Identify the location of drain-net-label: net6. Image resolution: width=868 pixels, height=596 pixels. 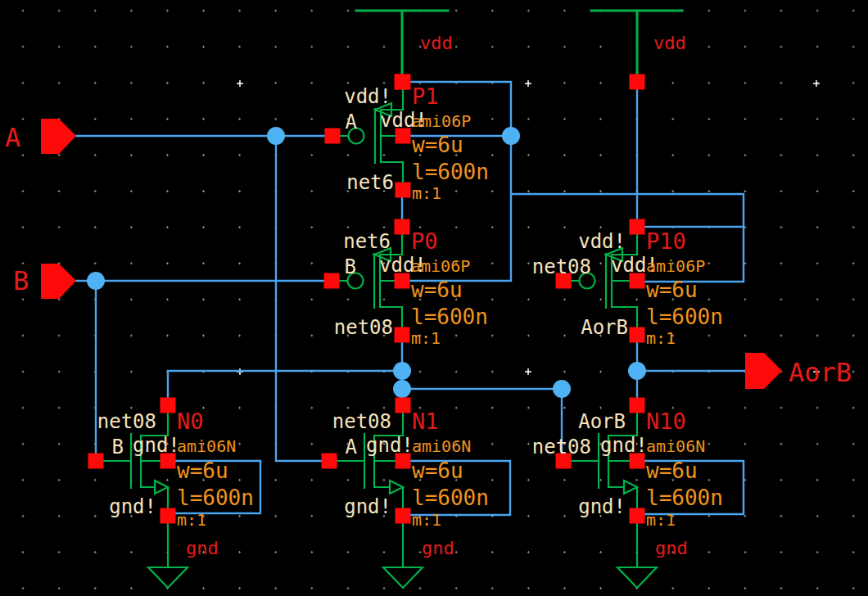
(367, 242).